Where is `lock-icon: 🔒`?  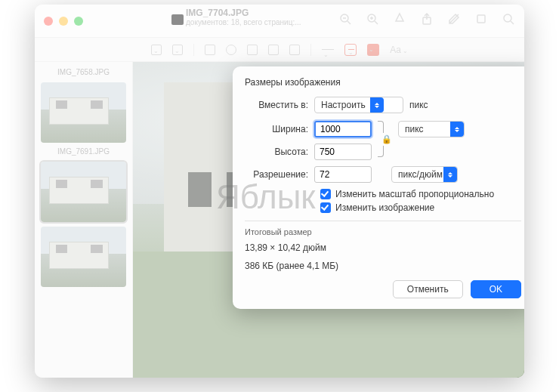
lock-icon: 🔒 is located at coordinates (387, 139).